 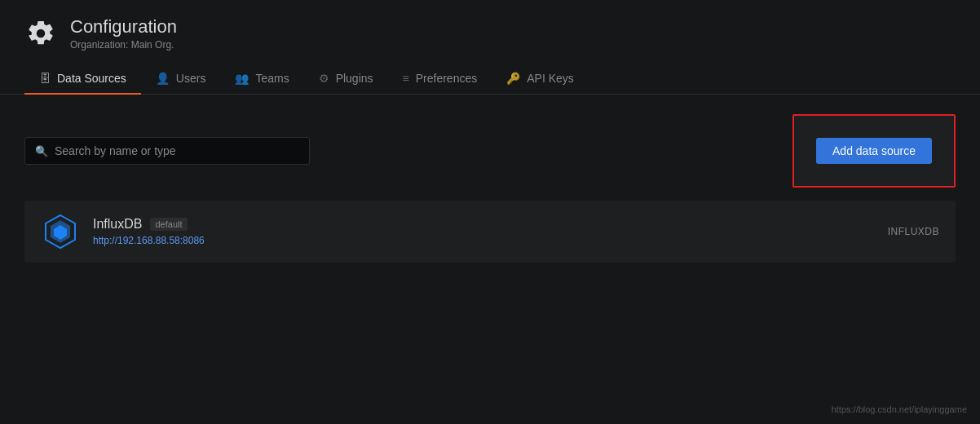 I want to click on tab-teams: 👥 Teams, so click(x=262, y=79).